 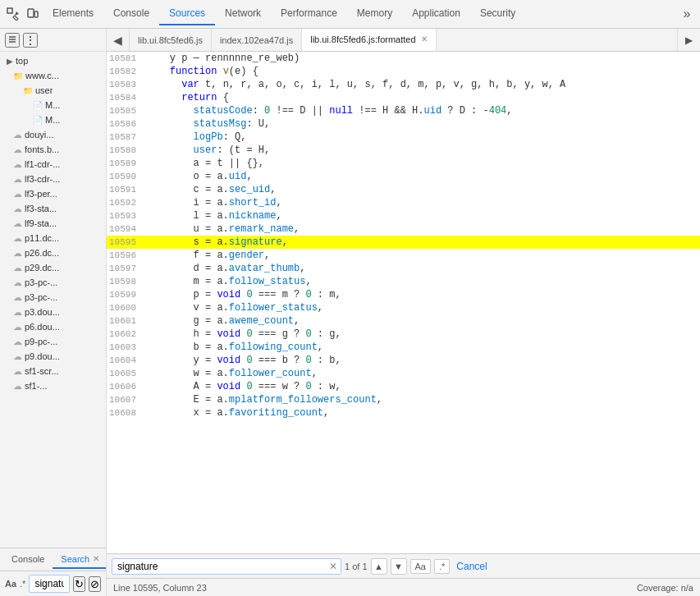 I want to click on search-prev-button: ▲, so click(x=379, y=566).